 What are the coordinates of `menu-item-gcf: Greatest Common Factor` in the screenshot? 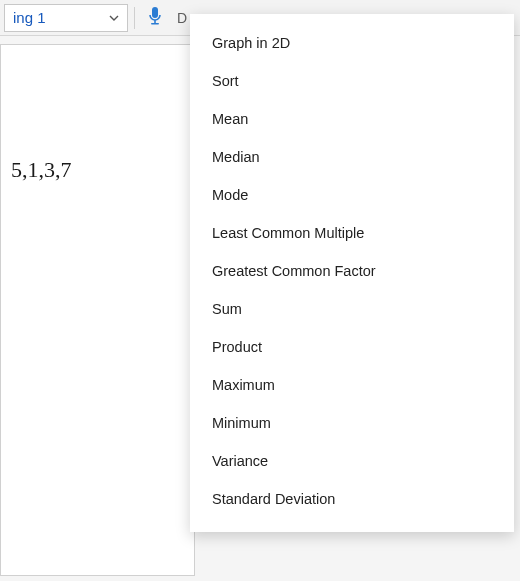 It's located at (352, 271).